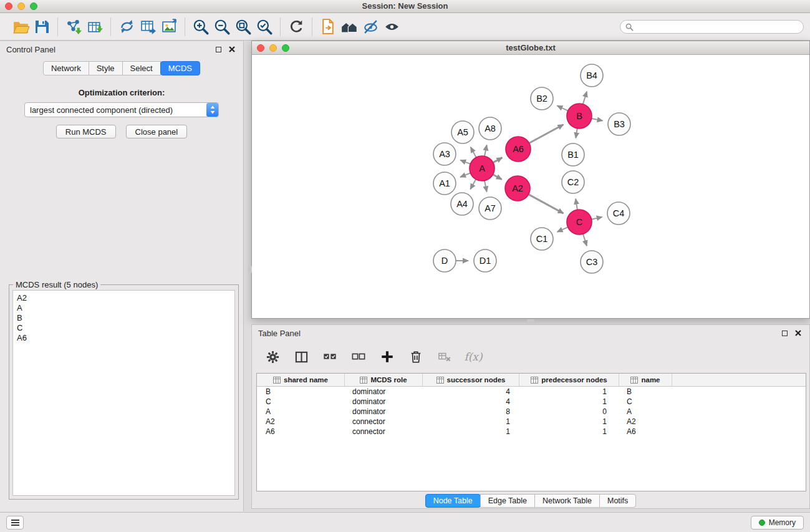  I want to click on import-network-file-icon, so click(74, 27).